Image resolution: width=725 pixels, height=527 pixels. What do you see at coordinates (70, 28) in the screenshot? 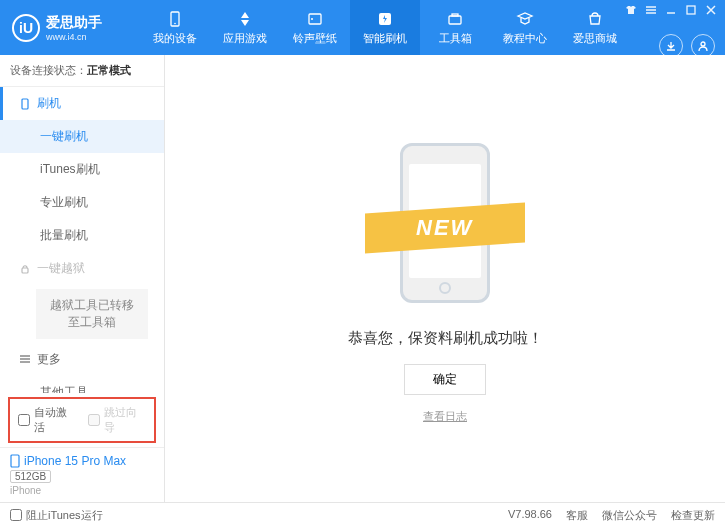
I see `logo-area: iU 爱思助手 www.i4.cn` at bounding box center [70, 28].